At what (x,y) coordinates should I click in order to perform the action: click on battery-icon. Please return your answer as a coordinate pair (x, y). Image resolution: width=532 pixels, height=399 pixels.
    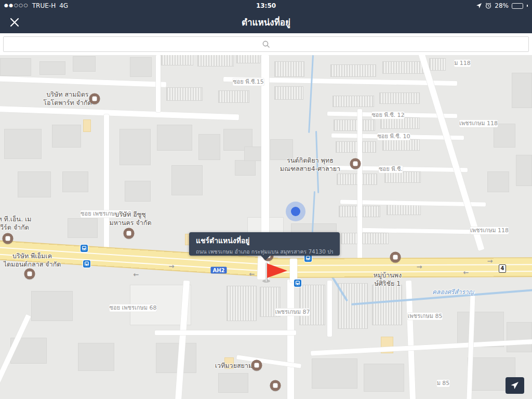
    Looking at the image, I should click on (517, 6).